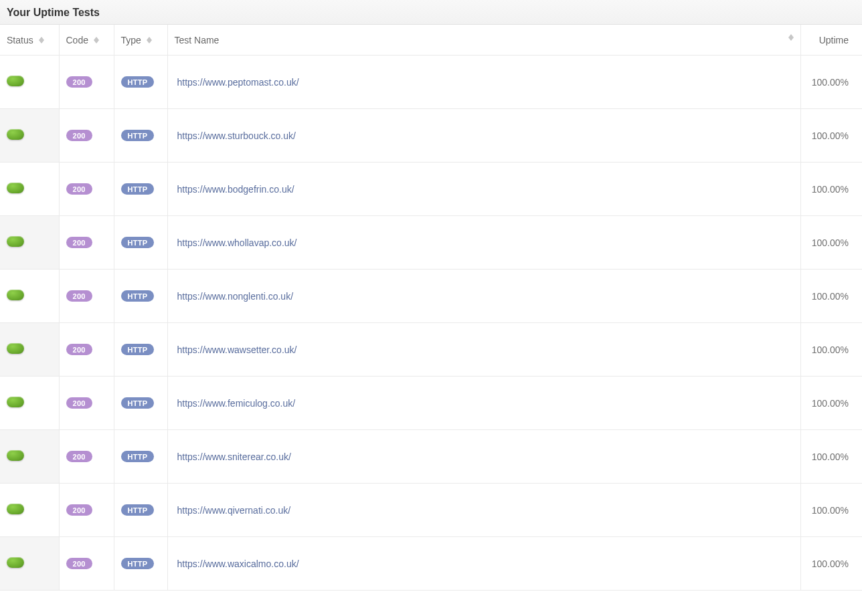 The width and height of the screenshot is (862, 616). What do you see at coordinates (141, 40) in the screenshot?
I see `column-header-type: Type` at bounding box center [141, 40].